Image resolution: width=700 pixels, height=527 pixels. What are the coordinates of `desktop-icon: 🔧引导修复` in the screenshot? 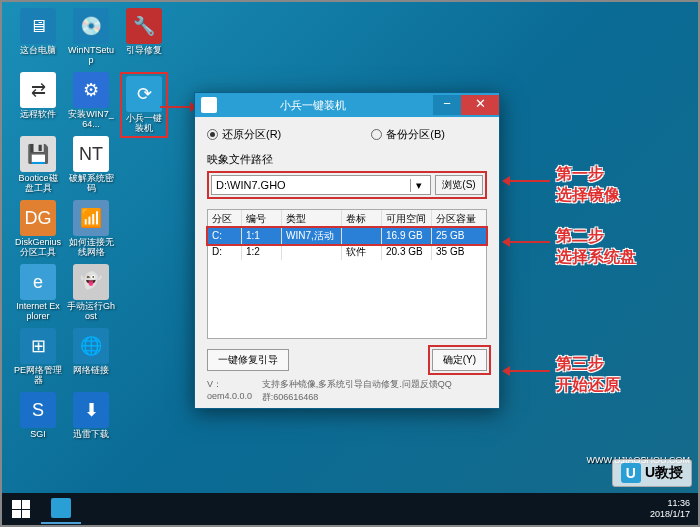 It's located at (144, 32).